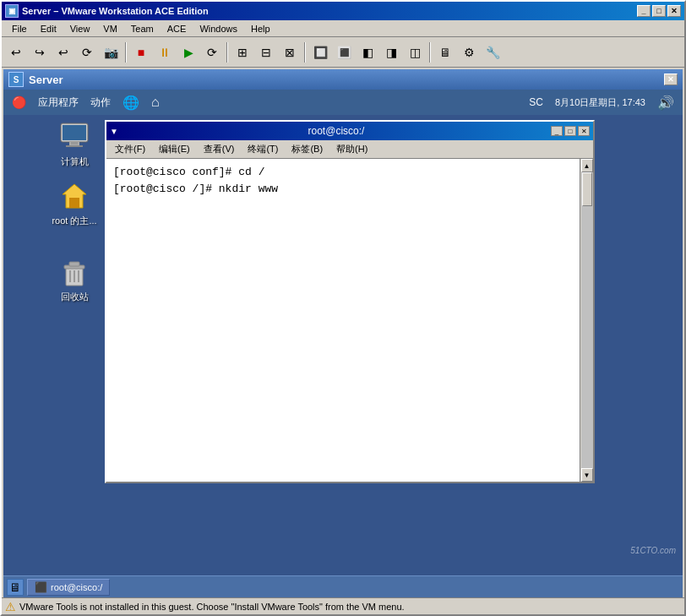  Describe the element at coordinates (308, 149) in the screenshot. I see `term-menu-tabs: 标签(B)` at that location.